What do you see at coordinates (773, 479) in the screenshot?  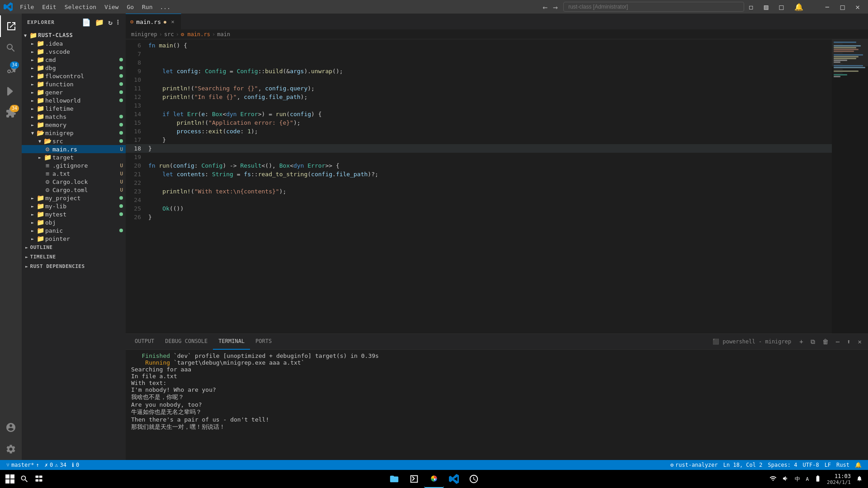 I see `tray-network-icon` at bounding box center [773, 479].